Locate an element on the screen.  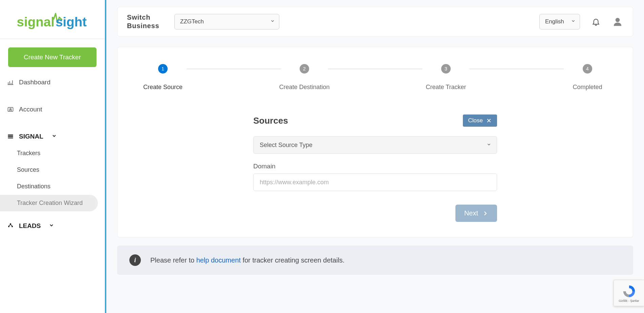
leads-icon is located at coordinates (10, 226).